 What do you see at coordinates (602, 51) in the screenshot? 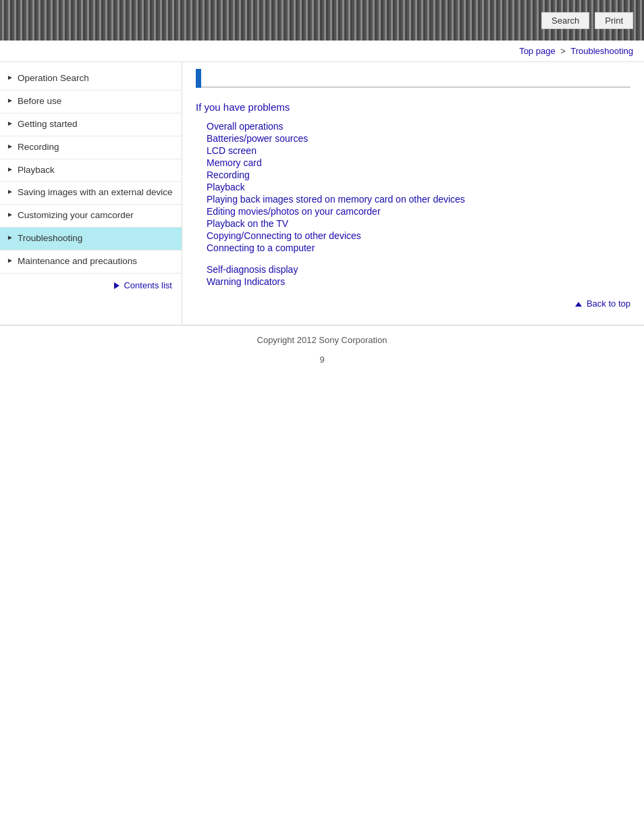
I see `breadcrumb-current-link: Troubleshooting` at bounding box center [602, 51].